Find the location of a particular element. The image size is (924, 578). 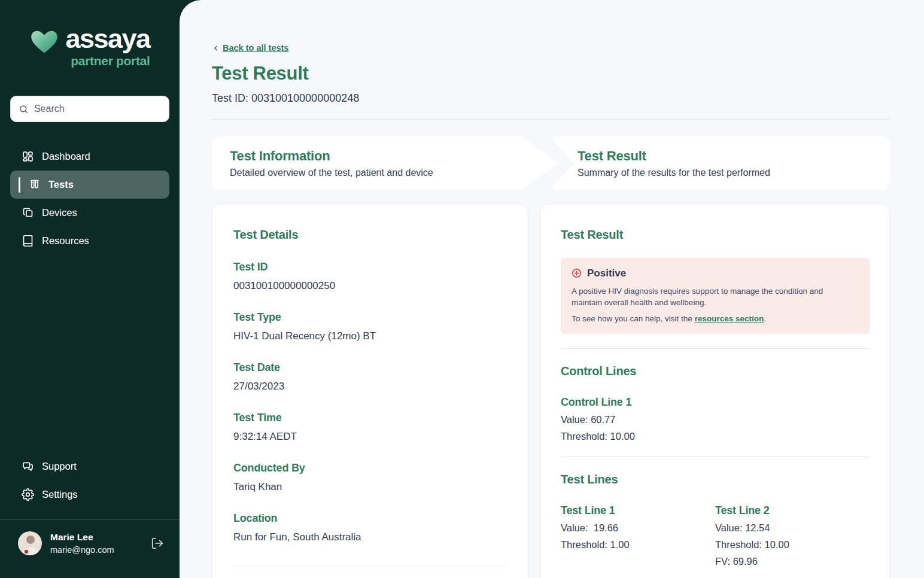

tests-icon is located at coordinates (35, 184).